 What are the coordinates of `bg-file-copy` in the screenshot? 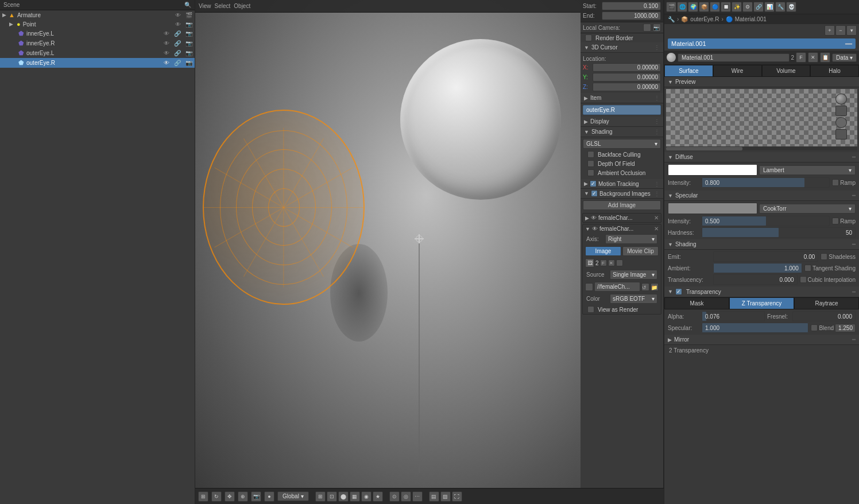 It's located at (620, 263).